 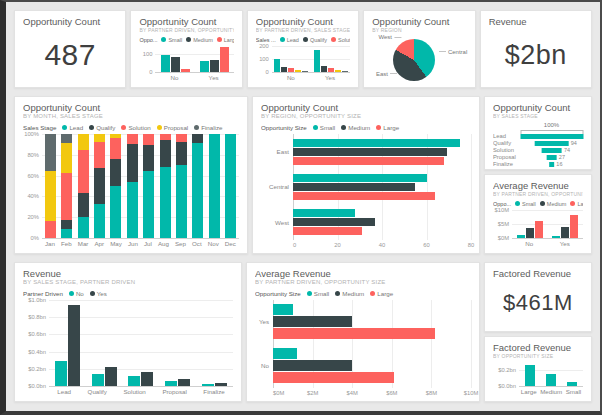 I want to click on bar-group-apr, so click(x=100, y=186).